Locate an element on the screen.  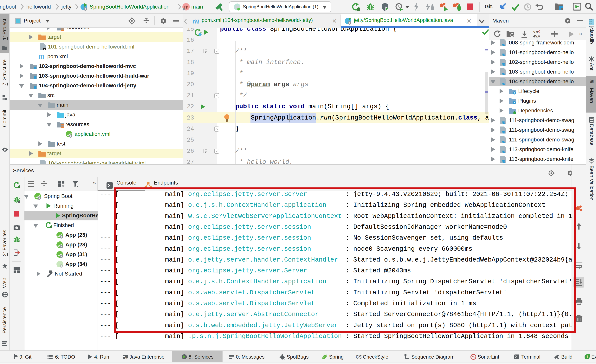
svg-text: 101 is located at coordinates (591, 22).